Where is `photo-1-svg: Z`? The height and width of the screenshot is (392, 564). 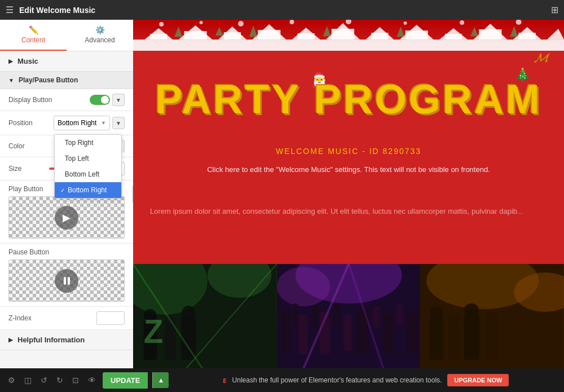 photo-1-svg: Z is located at coordinates (205, 316).